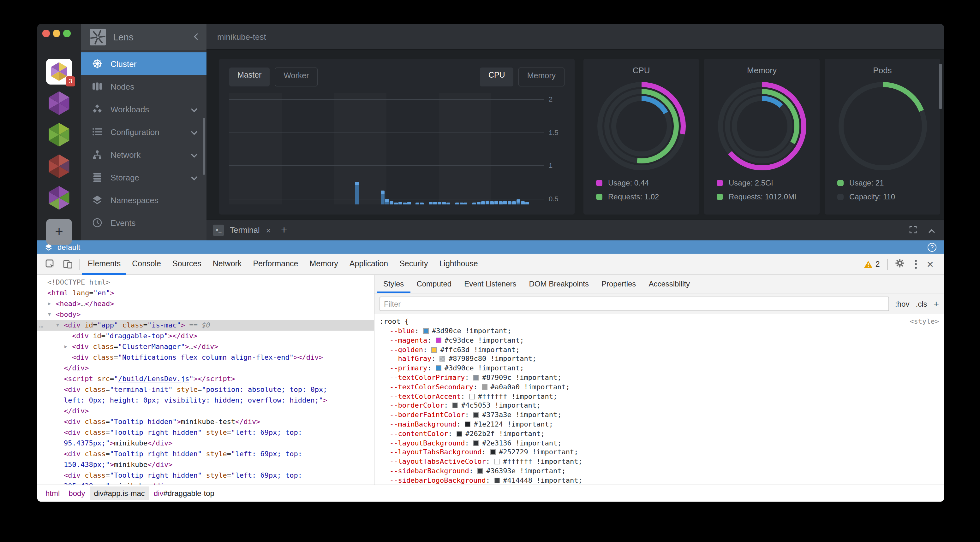  I want to click on css-variable-row: --layoutBackground: #2e3136 !important;, so click(659, 444).